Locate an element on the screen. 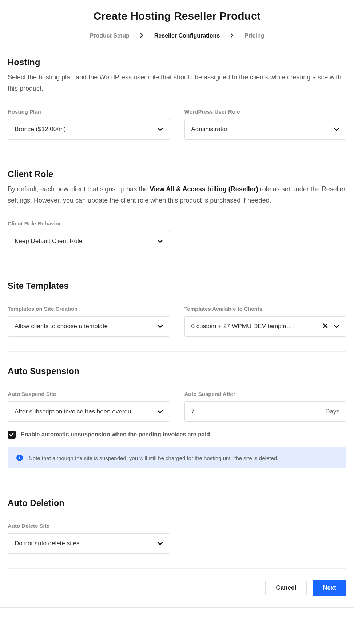 The height and width of the screenshot is (644, 354). auto-suspend-after-input: 7 Days is located at coordinates (266, 412).